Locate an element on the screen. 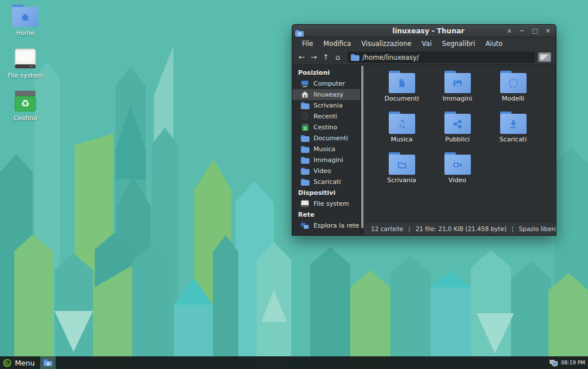 The image size is (588, 369). up-icon: ↑ is located at coordinates (326, 57).